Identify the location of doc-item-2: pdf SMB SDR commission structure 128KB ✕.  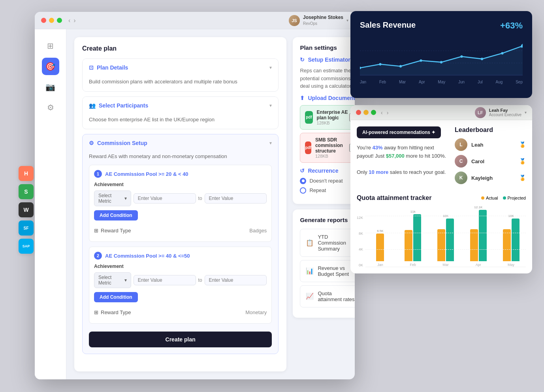
(327, 148).